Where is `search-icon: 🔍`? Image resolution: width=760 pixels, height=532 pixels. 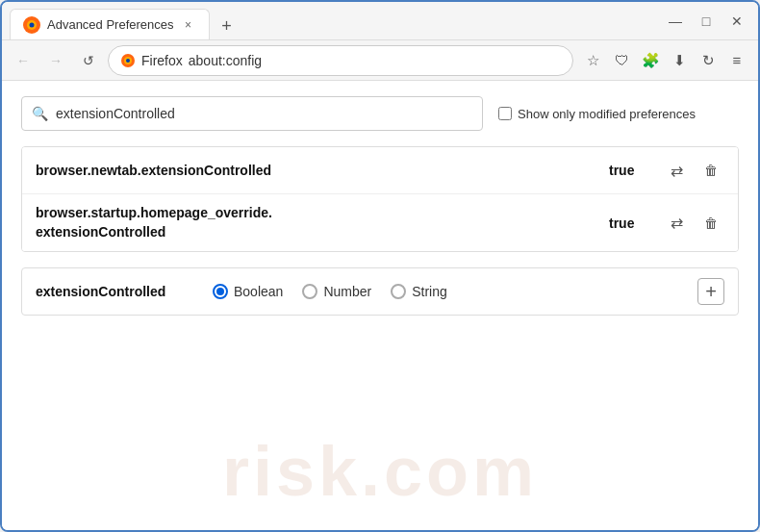 search-icon: 🔍 is located at coordinates (40, 114).